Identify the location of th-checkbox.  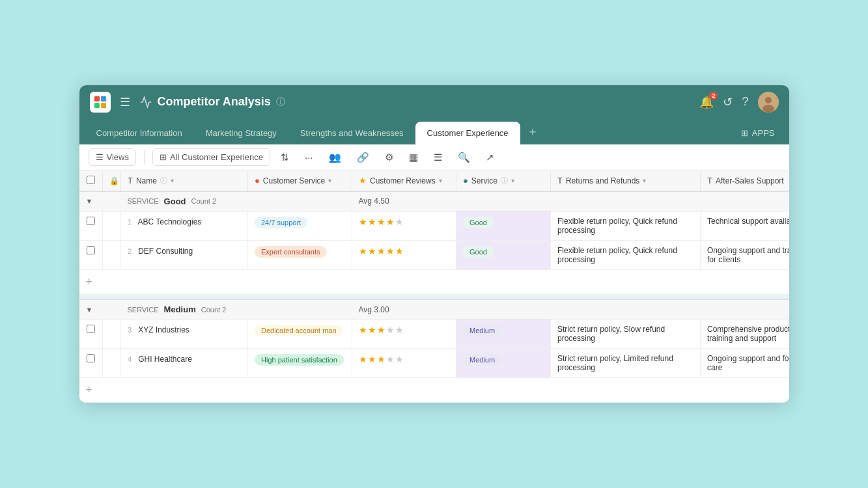
(91, 181).